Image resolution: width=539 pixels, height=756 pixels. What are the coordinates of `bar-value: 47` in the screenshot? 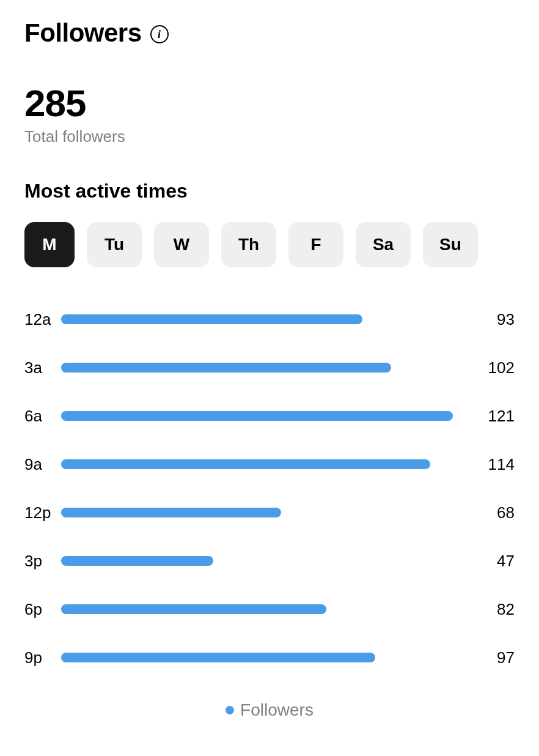 It's located at (496, 561).